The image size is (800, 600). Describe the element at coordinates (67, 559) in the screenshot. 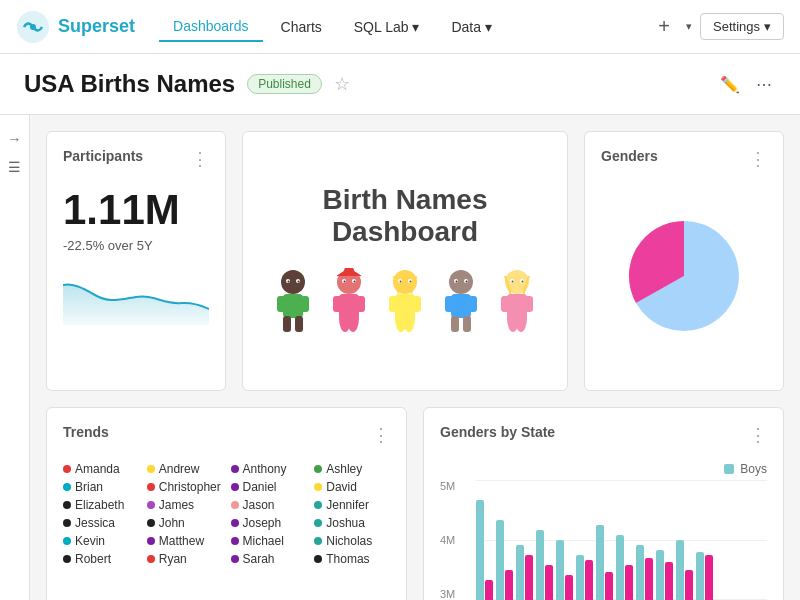

I see `legend-dot-robert` at that location.